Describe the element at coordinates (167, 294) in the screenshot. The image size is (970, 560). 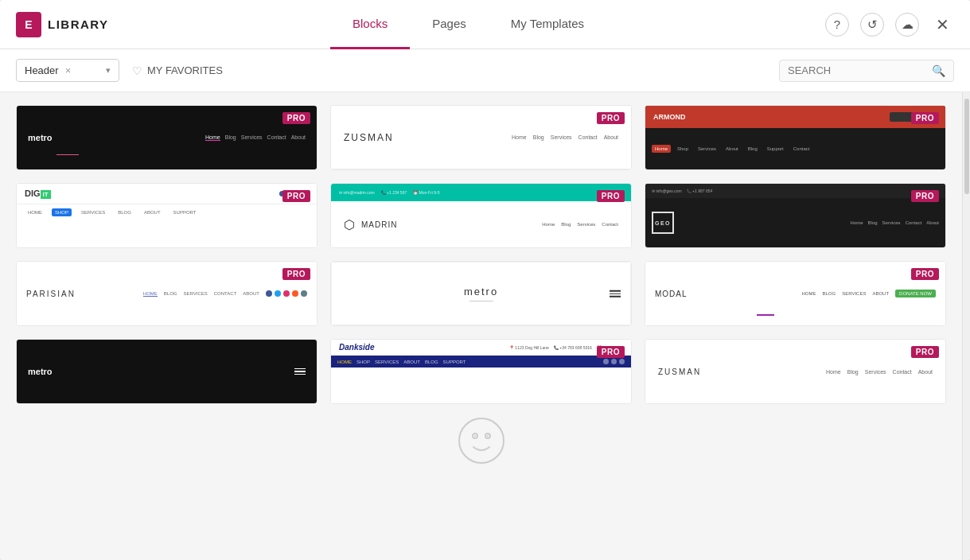
I see `template-card-parisian: PRO PARISIAN HOME BLOG SERVICES CONTACT …` at that location.